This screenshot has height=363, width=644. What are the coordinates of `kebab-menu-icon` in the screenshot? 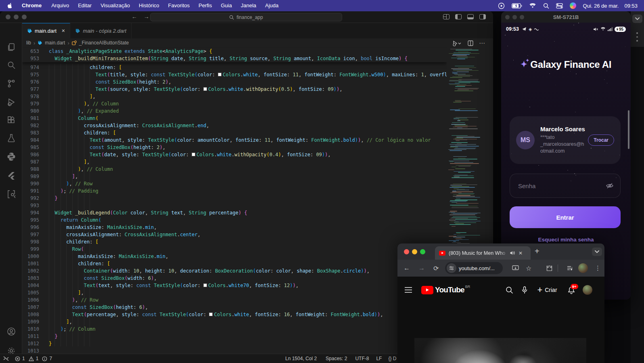 It's located at (637, 37).